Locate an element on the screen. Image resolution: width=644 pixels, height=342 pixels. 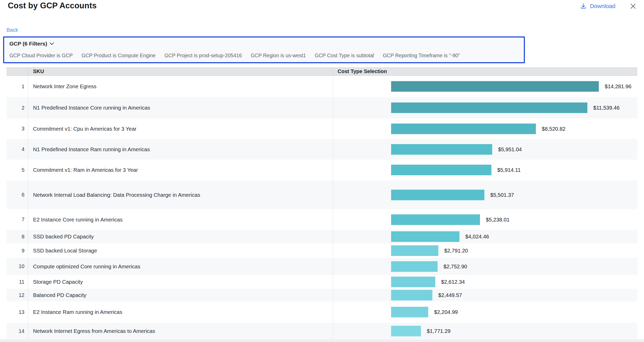
cost-value: $1,771.29 is located at coordinates (439, 331).